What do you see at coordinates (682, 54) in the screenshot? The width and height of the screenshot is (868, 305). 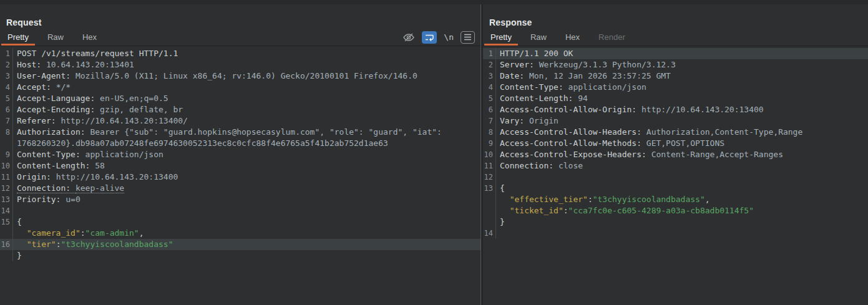 I see `line-text: HTTP/1.1 200 OK` at bounding box center [682, 54].